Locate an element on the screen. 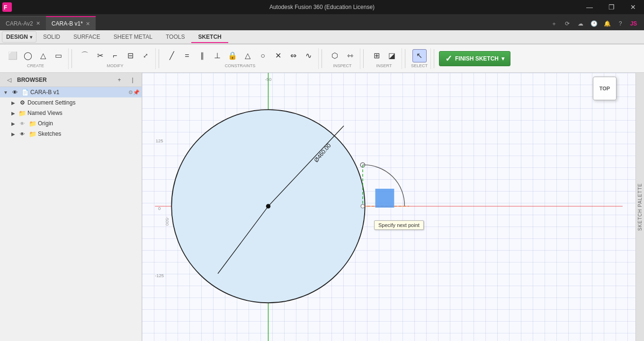 The height and width of the screenshot is (341, 644). nav-tab-sheet-metal: SHEET METAL is located at coordinates (133, 37).